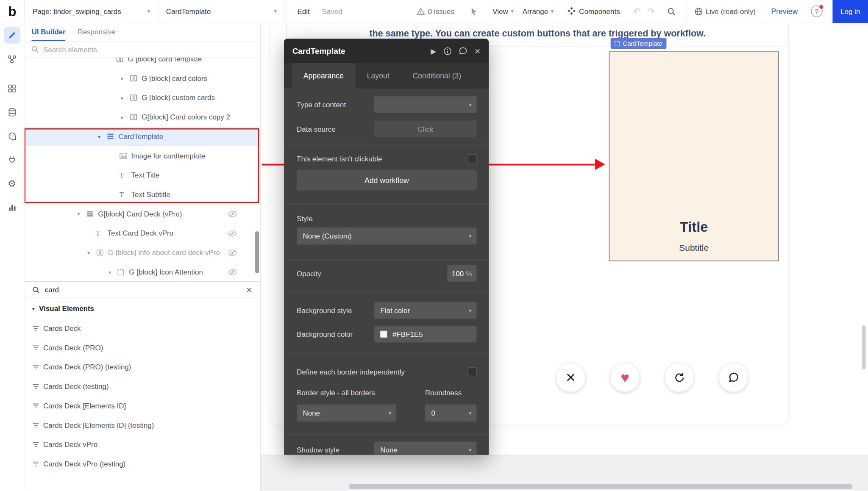 The height and width of the screenshot is (491, 868). Describe the element at coordinates (625, 378) in the screenshot. I see `like-button: ♥` at that location.